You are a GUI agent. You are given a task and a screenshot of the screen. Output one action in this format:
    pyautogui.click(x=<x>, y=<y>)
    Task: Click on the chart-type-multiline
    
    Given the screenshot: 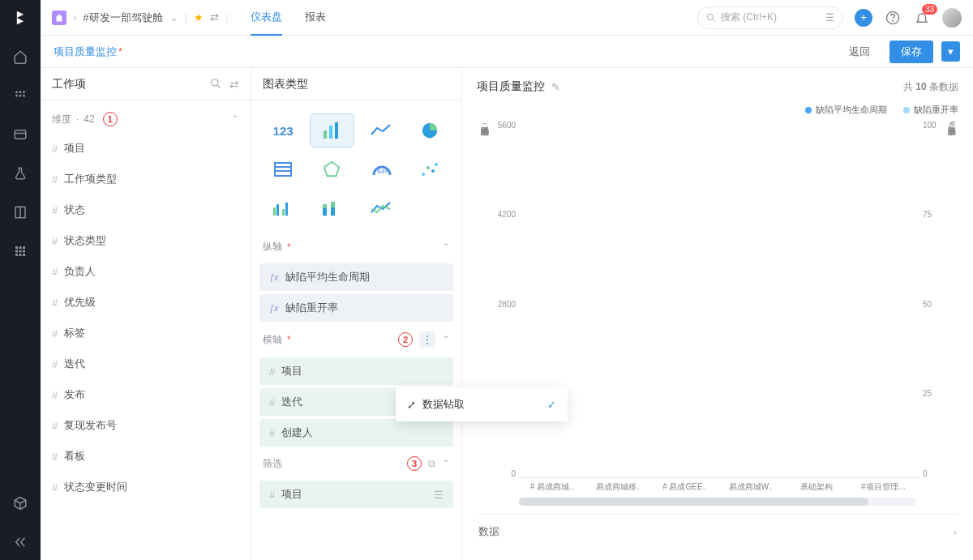 What is the action you would take?
    pyautogui.click(x=381, y=208)
    